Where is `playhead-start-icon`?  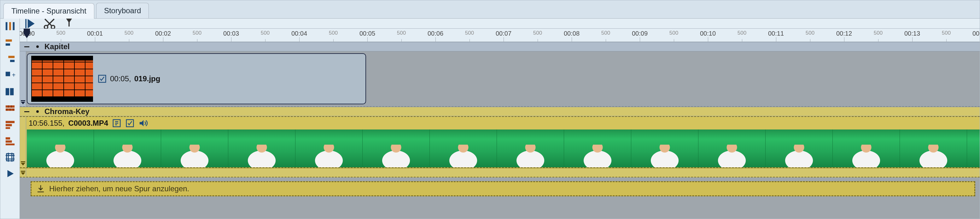 playhead-start-icon is located at coordinates (30, 24).